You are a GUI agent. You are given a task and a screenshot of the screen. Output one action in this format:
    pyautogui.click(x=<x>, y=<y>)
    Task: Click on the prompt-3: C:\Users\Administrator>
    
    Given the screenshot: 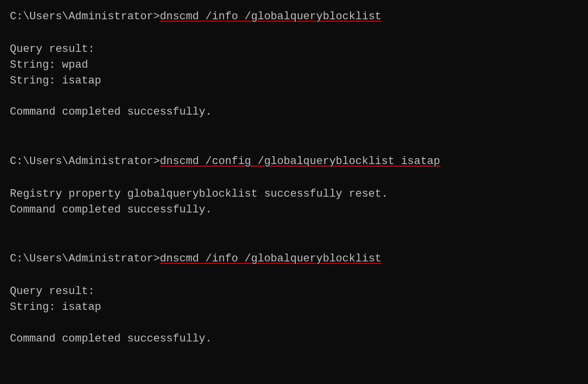 What is the action you would take?
    pyautogui.click(x=85, y=259)
    